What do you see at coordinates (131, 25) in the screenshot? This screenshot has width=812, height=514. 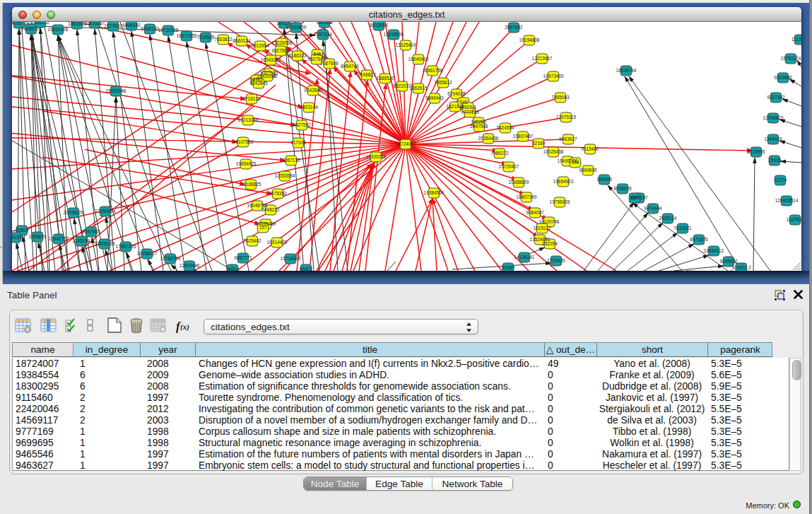 I see `svg-text: 6466160` at bounding box center [131, 25].